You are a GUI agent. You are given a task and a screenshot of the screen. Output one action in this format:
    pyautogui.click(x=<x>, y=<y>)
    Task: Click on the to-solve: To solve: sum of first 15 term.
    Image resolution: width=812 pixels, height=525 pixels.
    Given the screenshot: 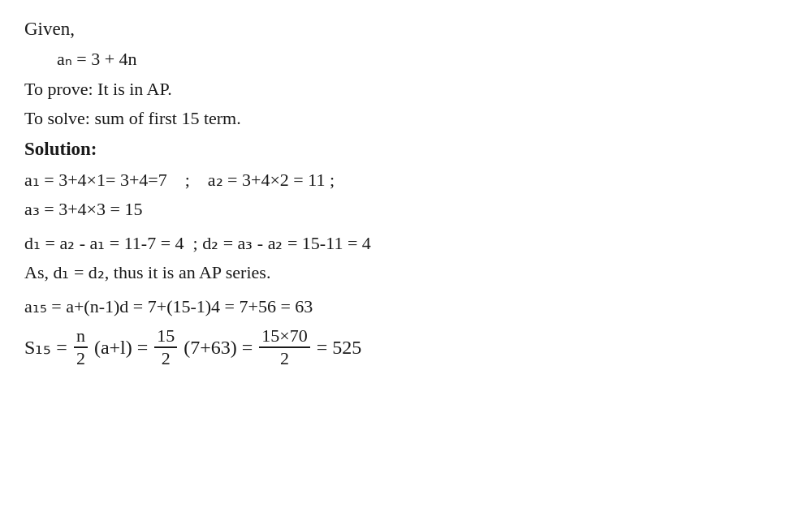 What is the action you would take?
    pyautogui.click(x=406, y=118)
    